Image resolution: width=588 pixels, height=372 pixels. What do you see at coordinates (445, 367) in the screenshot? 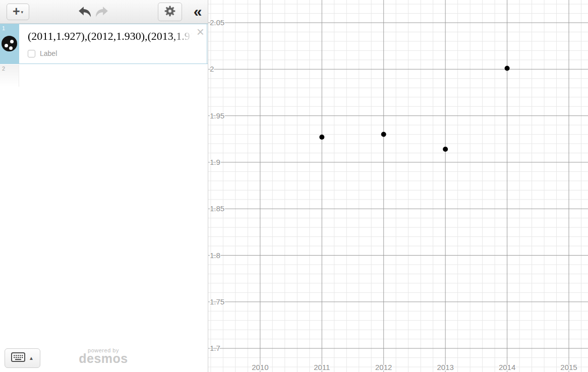
I see `x-axis-tick-label: 2013` at bounding box center [445, 367].